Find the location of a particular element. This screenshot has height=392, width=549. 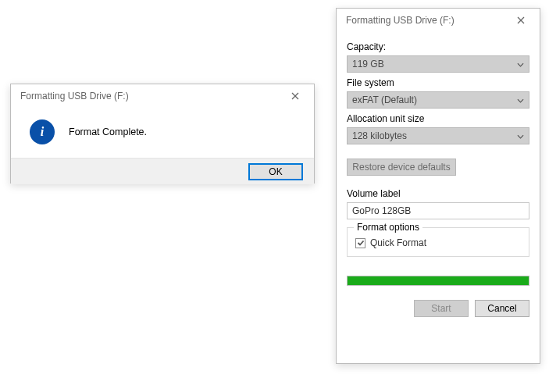

filesystem-label: File system is located at coordinates (438, 83).